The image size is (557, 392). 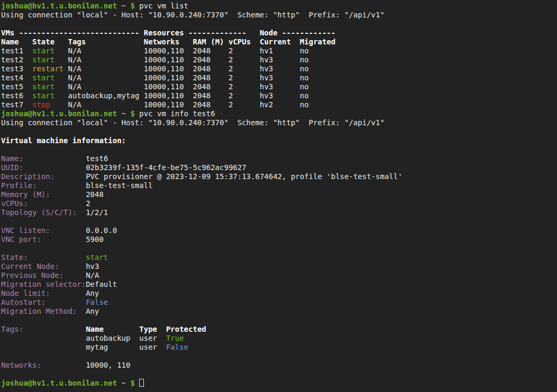 I want to click on vm-name: test6, so click(x=12, y=96).